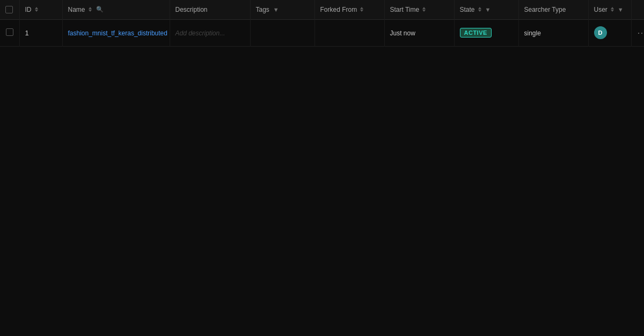 The width and height of the screenshot is (644, 336). I want to click on state-sort-icon, so click(480, 10).